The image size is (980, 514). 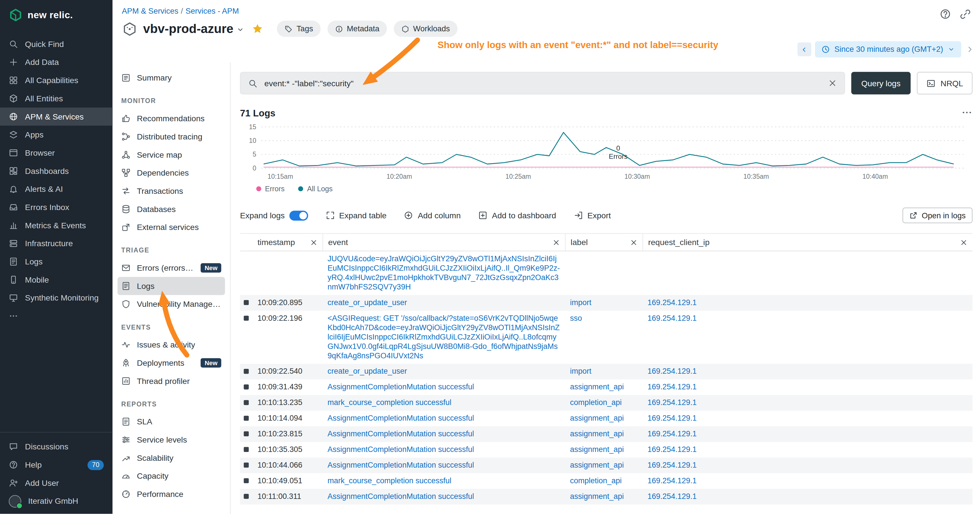 What do you see at coordinates (171, 118) in the screenshot?
I see `subnav-item-recommendations: Recommendations` at bounding box center [171, 118].